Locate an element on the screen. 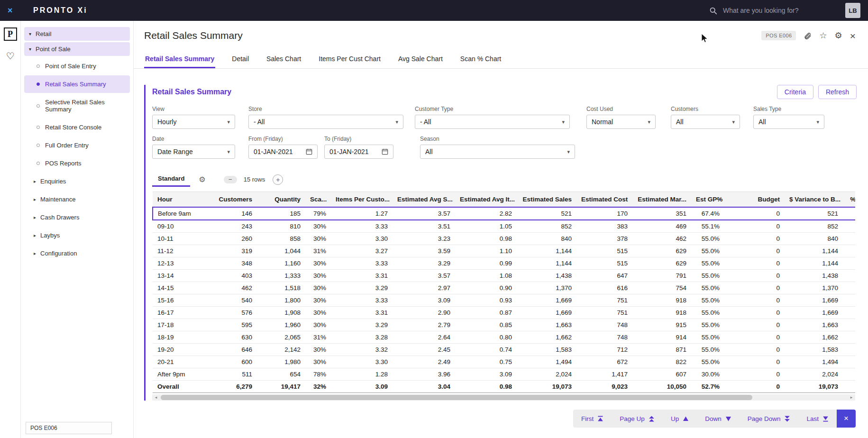  table-cell: 1,583 is located at coordinates (547, 350).